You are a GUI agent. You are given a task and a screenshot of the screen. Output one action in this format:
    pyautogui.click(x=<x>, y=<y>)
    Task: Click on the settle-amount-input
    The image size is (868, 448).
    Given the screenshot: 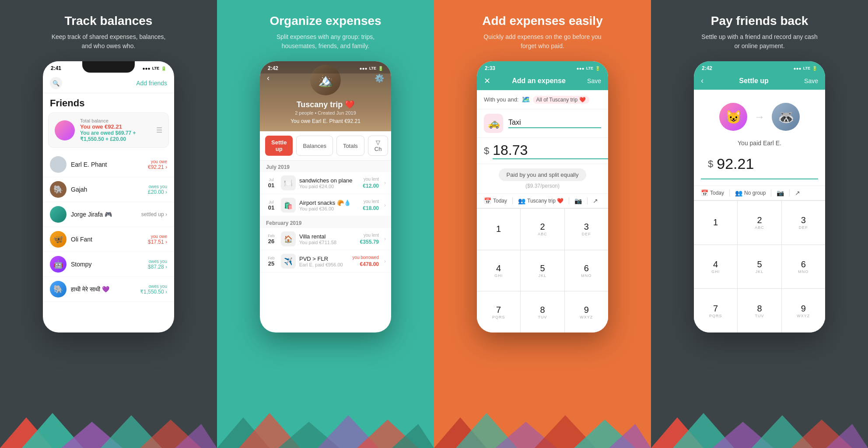 What is the action you would take?
    pyautogui.click(x=771, y=164)
    